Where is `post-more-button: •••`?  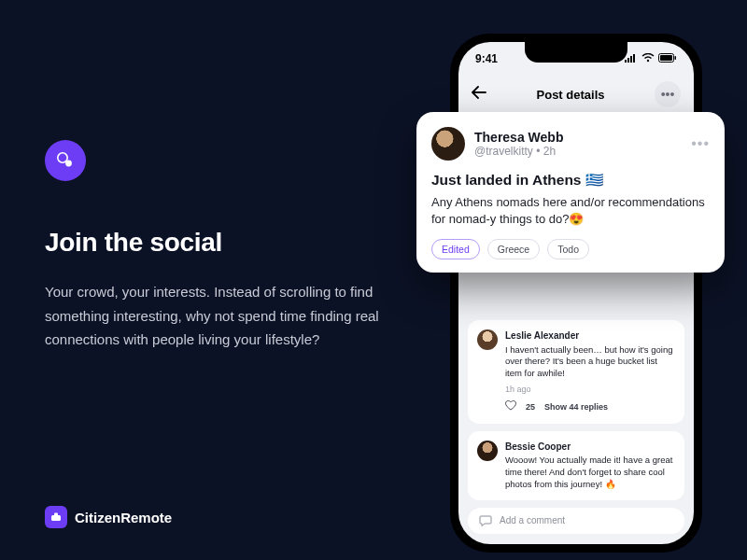 post-more-button: ••• is located at coordinates (700, 144).